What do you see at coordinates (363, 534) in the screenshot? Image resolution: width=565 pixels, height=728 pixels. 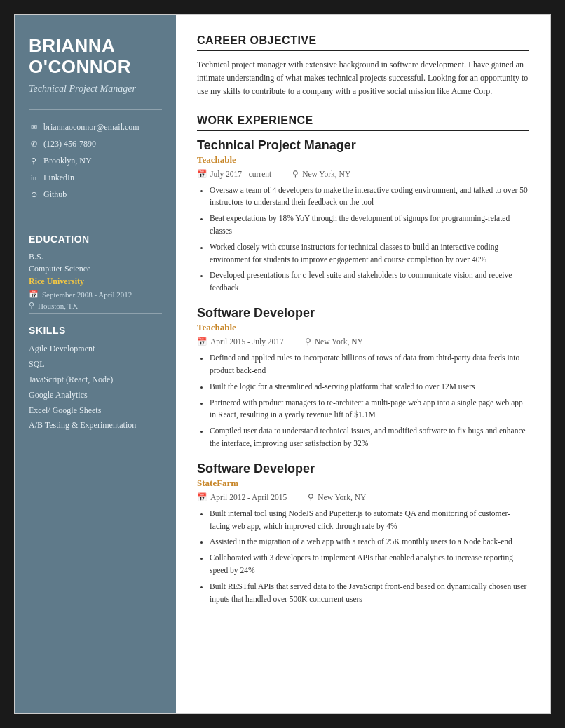 I see `job-3: Software Developer StateFarm 📅 April 201…` at bounding box center [363, 534].